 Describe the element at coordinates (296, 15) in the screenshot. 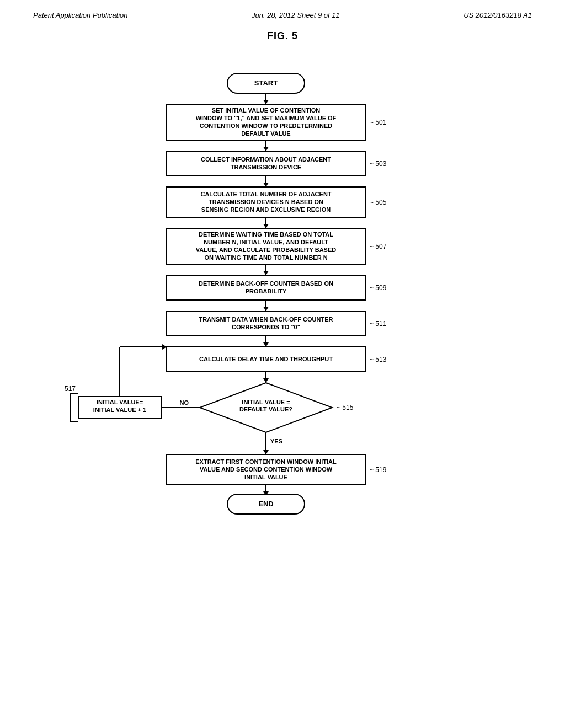

I see `header-middle: Jun. 28, 2012 Sheet 9 of 11` at that location.